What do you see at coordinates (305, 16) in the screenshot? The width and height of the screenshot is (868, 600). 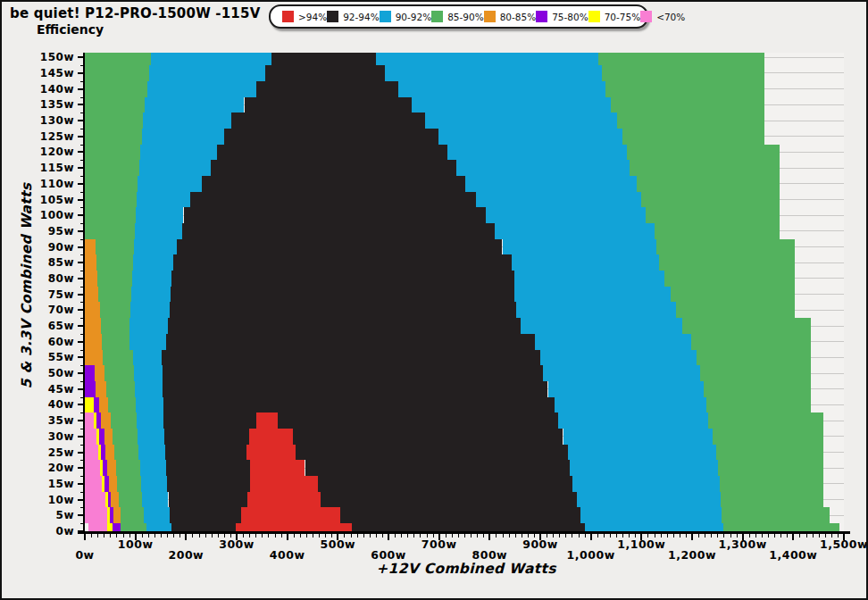 I see `legend-item: >94%` at bounding box center [305, 16].